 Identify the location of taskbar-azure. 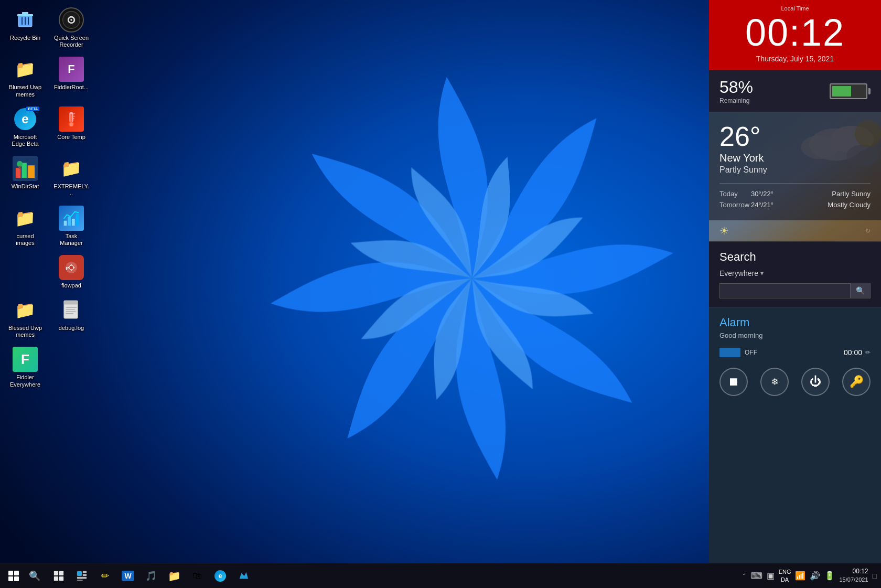
(243, 576).